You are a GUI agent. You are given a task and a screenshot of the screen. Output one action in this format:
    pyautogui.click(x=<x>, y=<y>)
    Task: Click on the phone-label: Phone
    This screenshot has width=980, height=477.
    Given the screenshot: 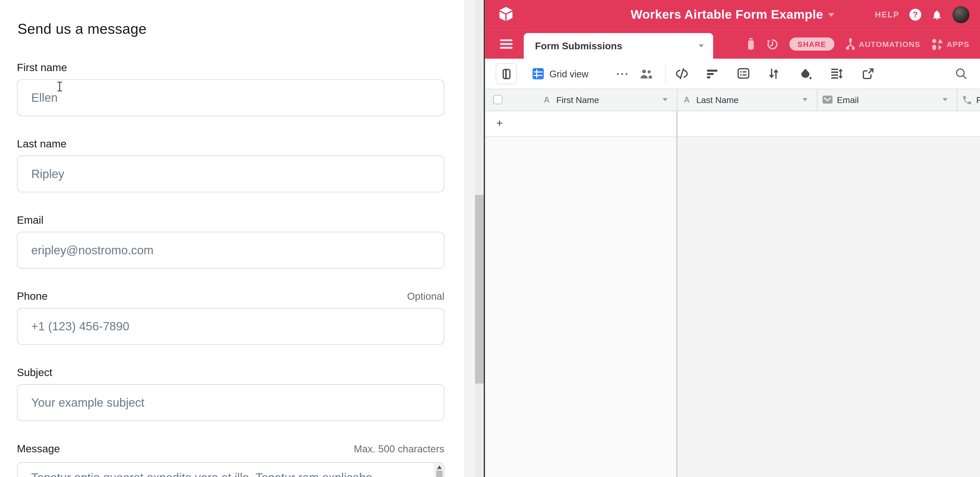 What is the action you would take?
    pyautogui.click(x=231, y=296)
    